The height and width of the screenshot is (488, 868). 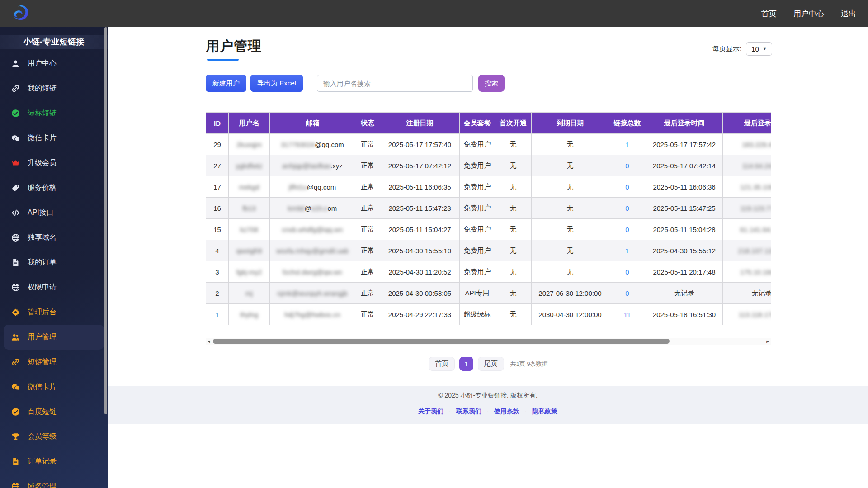 I want to click on sidebar-item-label: 微信卡片, so click(x=42, y=138).